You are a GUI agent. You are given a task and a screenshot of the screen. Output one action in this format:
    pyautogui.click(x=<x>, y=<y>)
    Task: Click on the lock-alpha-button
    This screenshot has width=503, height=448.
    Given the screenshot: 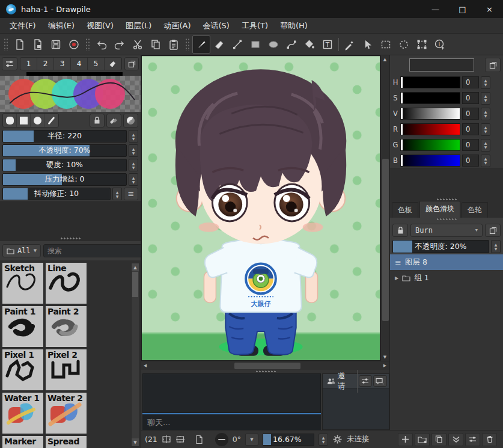 What is the action you would take?
    pyautogui.click(x=97, y=120)
    